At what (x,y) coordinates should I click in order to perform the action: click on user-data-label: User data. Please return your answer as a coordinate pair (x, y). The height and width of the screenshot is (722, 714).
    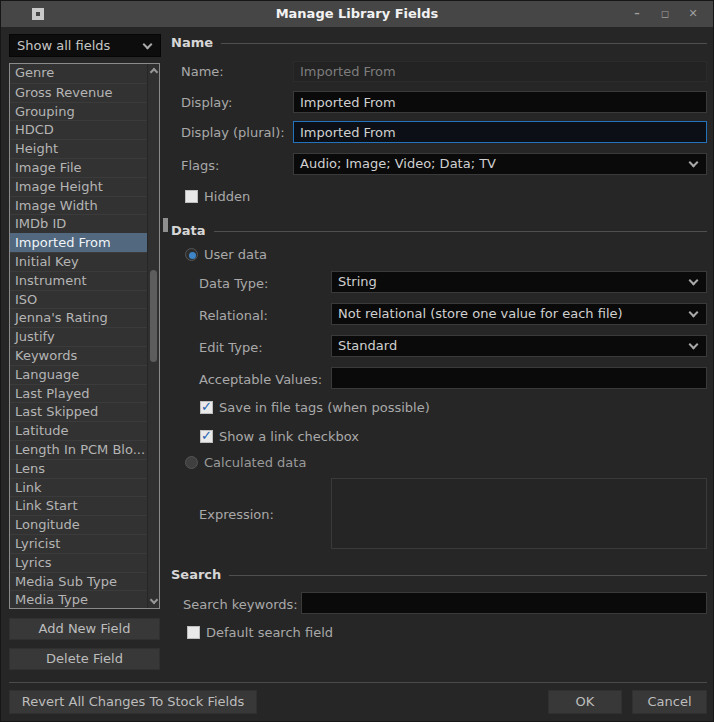
    Looking at the image, I should click on (236, 254).